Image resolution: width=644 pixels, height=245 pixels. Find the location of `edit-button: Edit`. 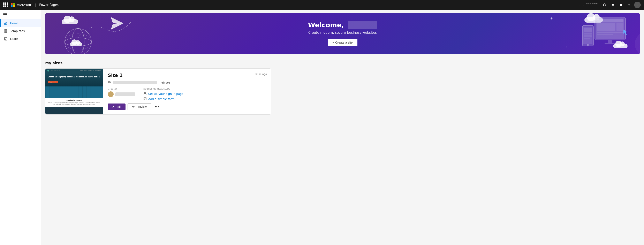

edit-button: Edit is located at coordinates (116, 107).